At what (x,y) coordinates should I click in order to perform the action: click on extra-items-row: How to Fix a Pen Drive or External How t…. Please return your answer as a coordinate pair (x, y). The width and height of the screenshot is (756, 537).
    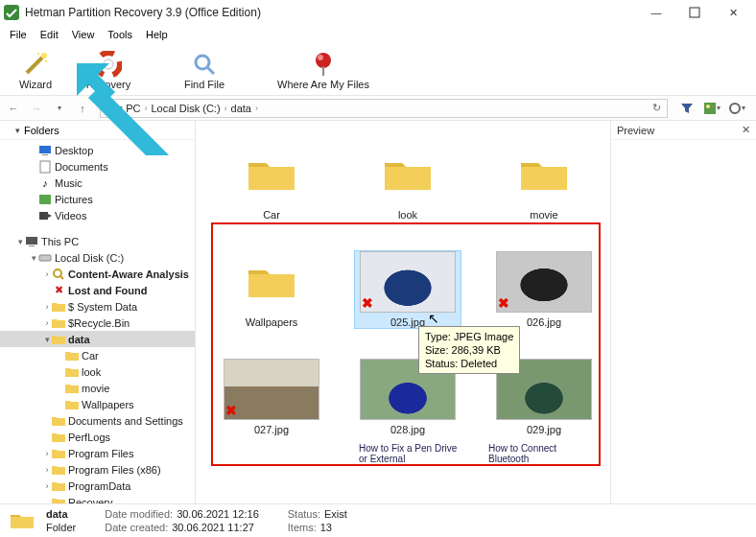
    Looking at the image, I should click on (403, 457).